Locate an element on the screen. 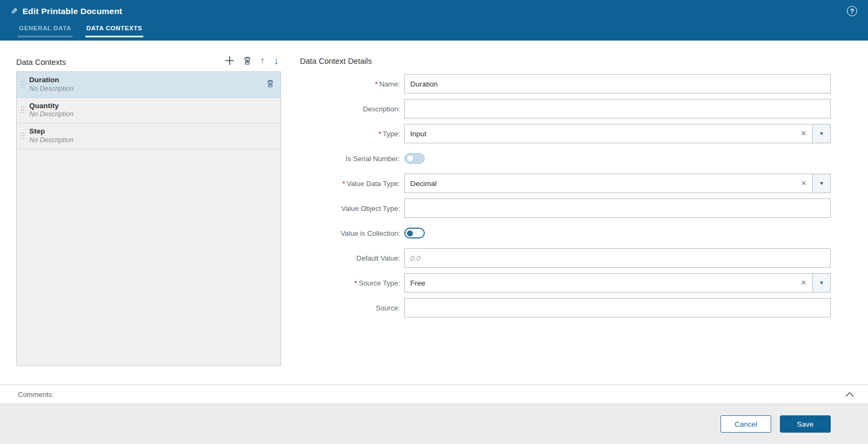  list-toolbar: ↑ ↓ is located at coordinates (253, 61).